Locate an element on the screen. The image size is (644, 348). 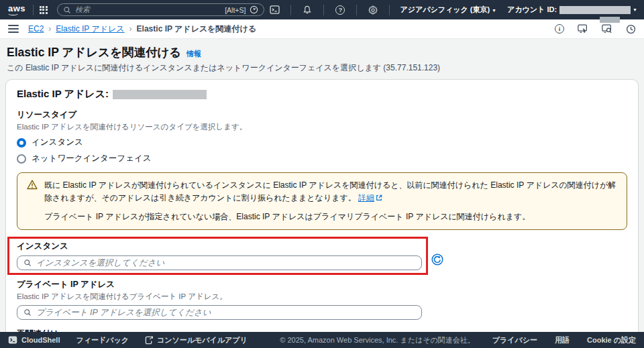
external-link-icon is located at coordinates (379, 198).